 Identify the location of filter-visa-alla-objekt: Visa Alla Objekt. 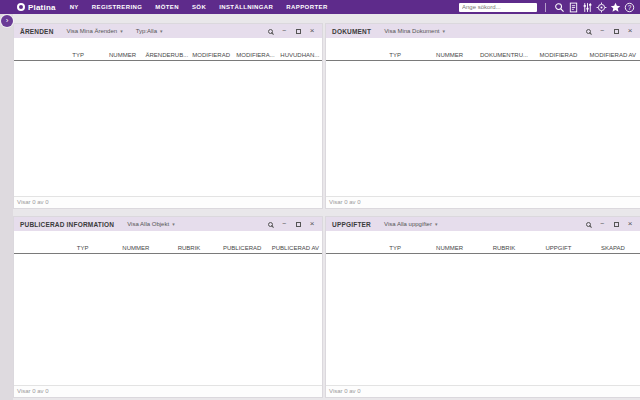
(150, 224).